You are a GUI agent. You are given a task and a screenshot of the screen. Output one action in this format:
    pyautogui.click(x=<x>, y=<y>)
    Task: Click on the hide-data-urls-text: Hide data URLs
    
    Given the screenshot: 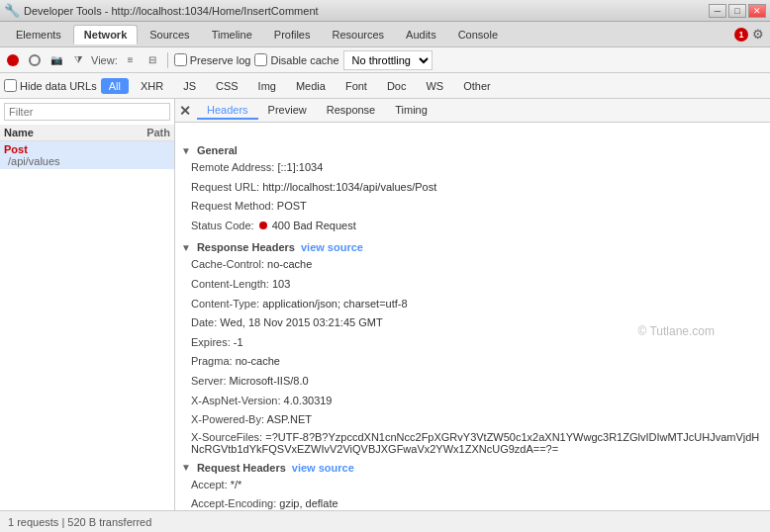 What is the action you would take?
    pyautogui.click(x=58, y=86)
    